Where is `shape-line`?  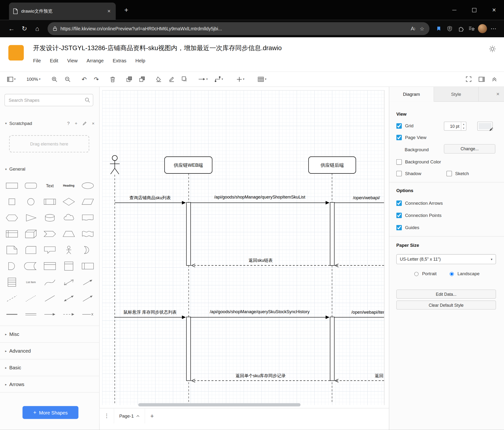 shape-line is located at coordinates (50, 298).